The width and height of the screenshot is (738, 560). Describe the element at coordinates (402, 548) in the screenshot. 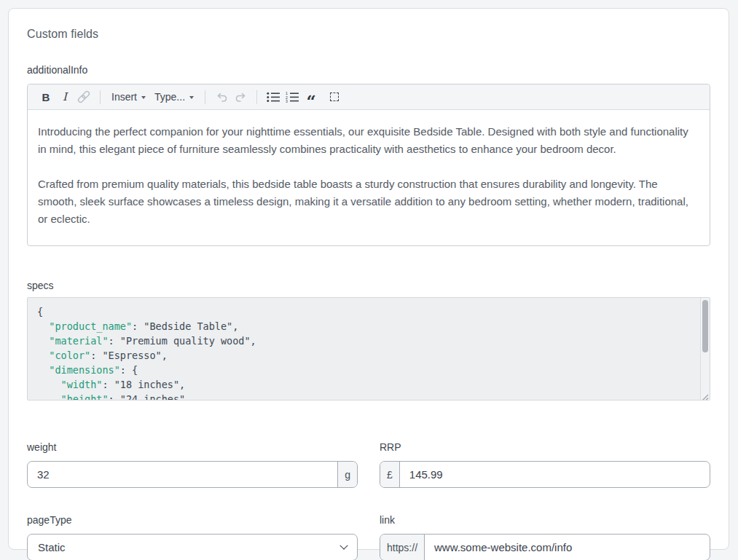

I see `protocol-addon: https://` at that location.